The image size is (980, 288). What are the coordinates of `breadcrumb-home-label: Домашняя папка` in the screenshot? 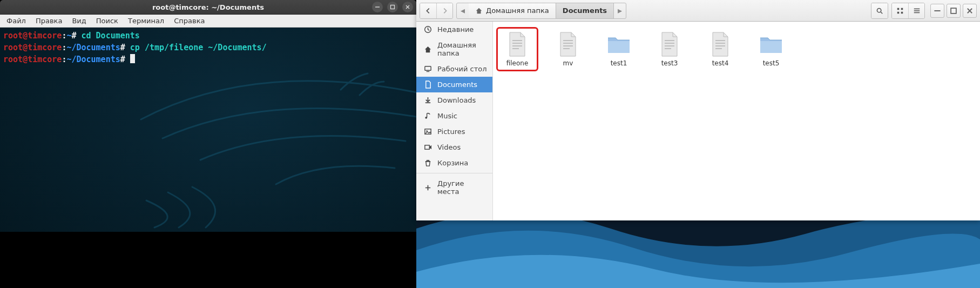 It's located at (517, 11).